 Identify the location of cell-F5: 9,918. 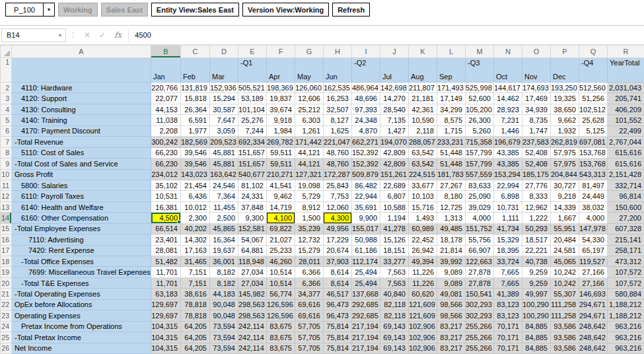
(281, 120).